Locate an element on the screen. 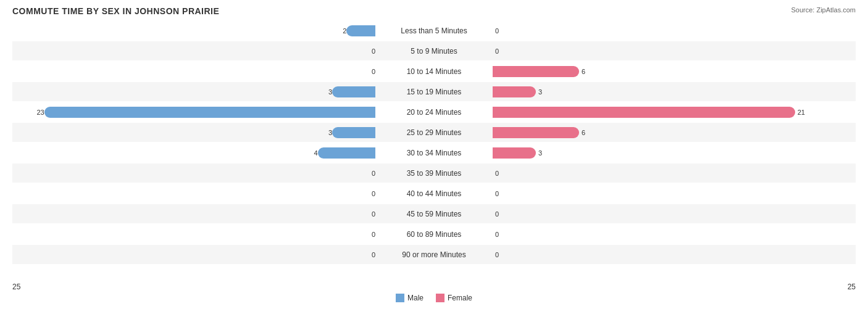 This screenshot has width=868, height=322. row-label: 45 to 59 Minutes is located at coordinates (434, 214).